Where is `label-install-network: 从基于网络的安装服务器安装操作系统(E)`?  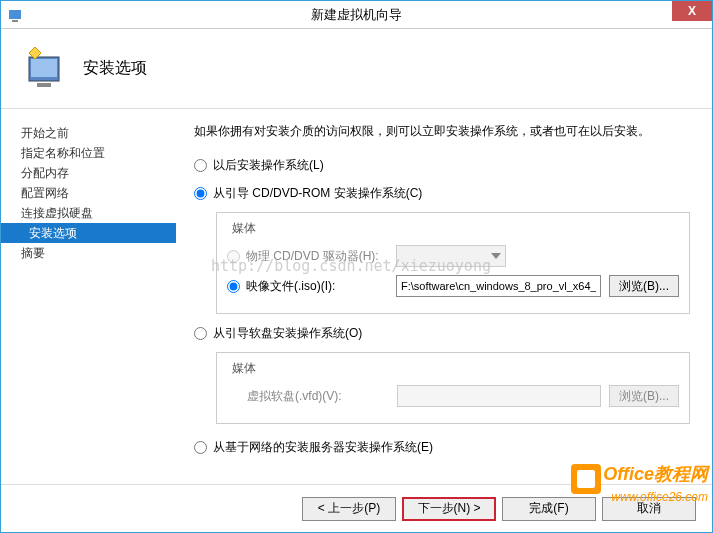
label-install-network: 从基于网络的安装服务器安装操作系统(E) is located at coordinates (323, 448).